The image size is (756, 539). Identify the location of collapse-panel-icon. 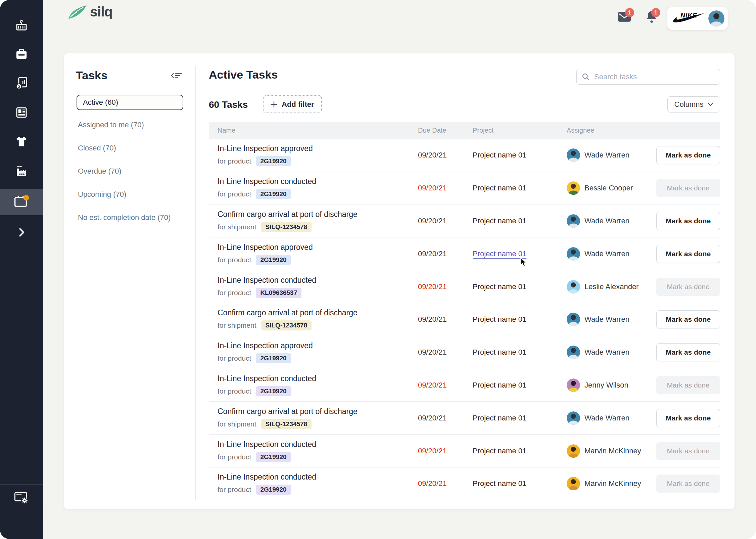
(177, 76).